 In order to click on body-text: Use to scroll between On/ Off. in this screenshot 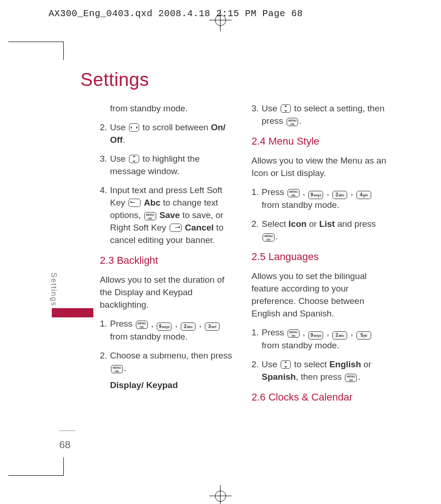, I will do `click(173, 134)`.